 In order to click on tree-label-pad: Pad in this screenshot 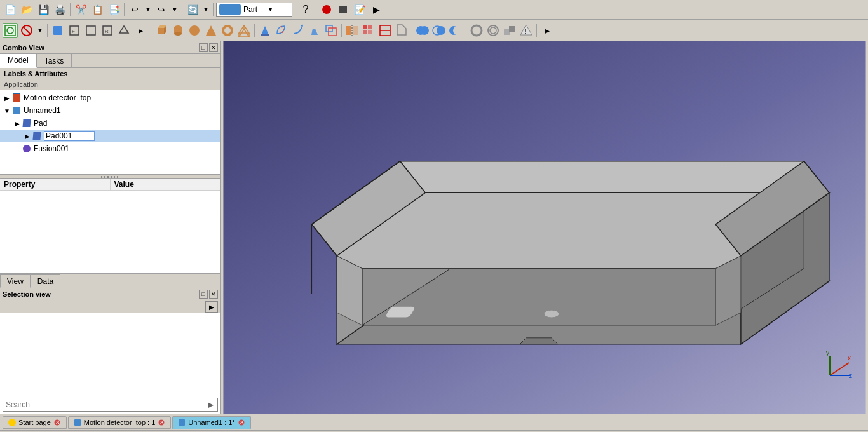, I will do `click(41, 123)`.